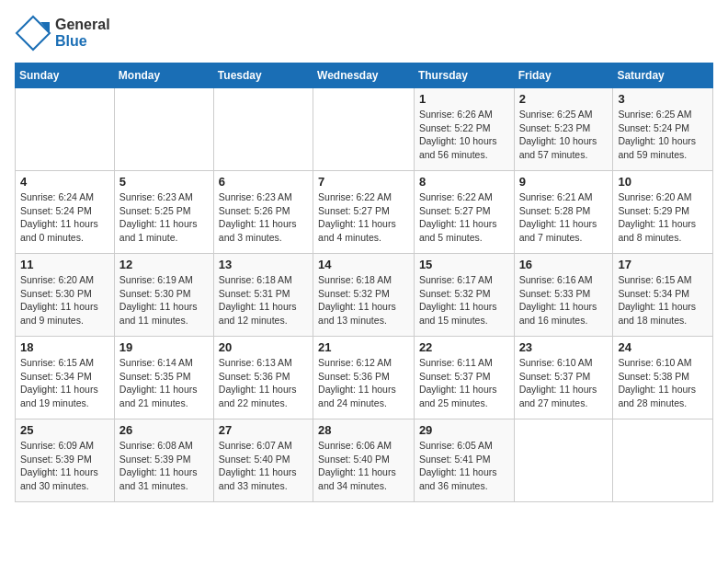 Image resolution: width=728 pixels, height=563 pixels. Describe the element at coordinates (263, 265) in the screenshot. I see `day-number: 13` at that location.